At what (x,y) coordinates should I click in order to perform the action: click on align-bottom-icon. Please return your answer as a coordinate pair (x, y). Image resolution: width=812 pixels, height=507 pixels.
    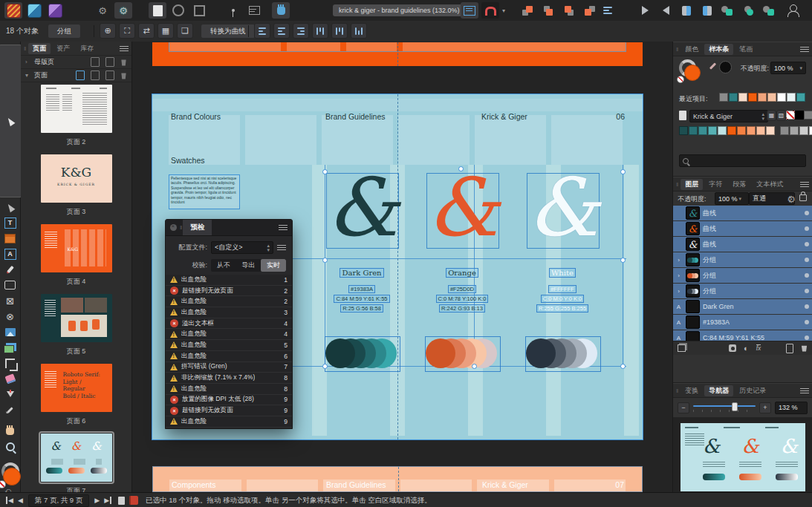
    Looking at the image, I should click on (359, 31).